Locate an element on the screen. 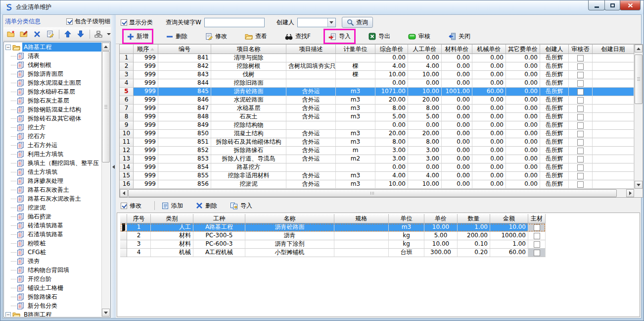  action-modify-button: 修改 is located at coordinates (216, 37).